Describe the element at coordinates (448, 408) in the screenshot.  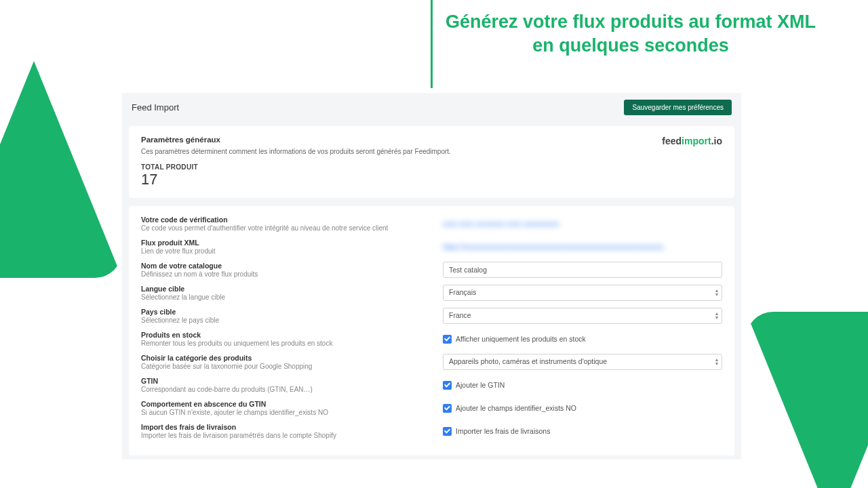
I see `identifier-checkbox` at that location.